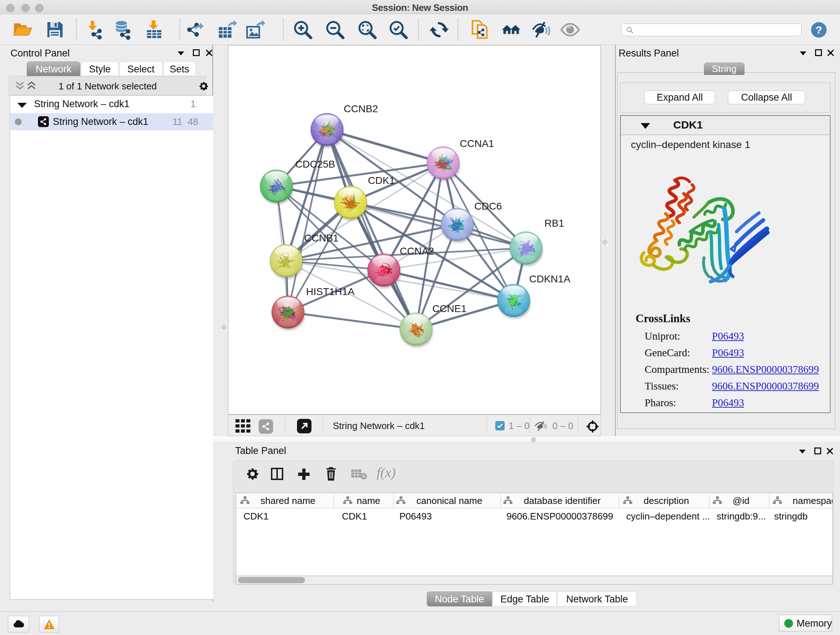 This screenshot has height=635, width=840. Describe the element at coordinates (315, 164) in the screenshot. I see `svg-text: CDC25B` at that location.